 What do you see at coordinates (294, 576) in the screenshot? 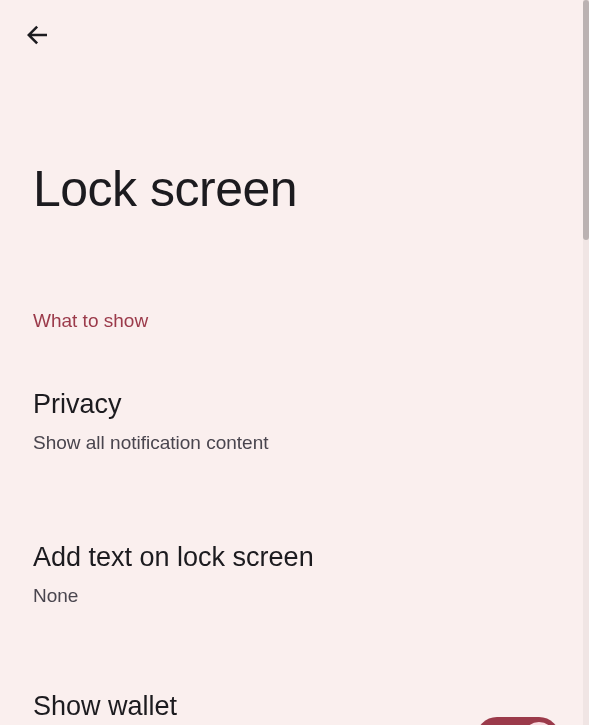
I see `setting-row-add-text: Add text on lock screen None` at bounding box center [294, 576].